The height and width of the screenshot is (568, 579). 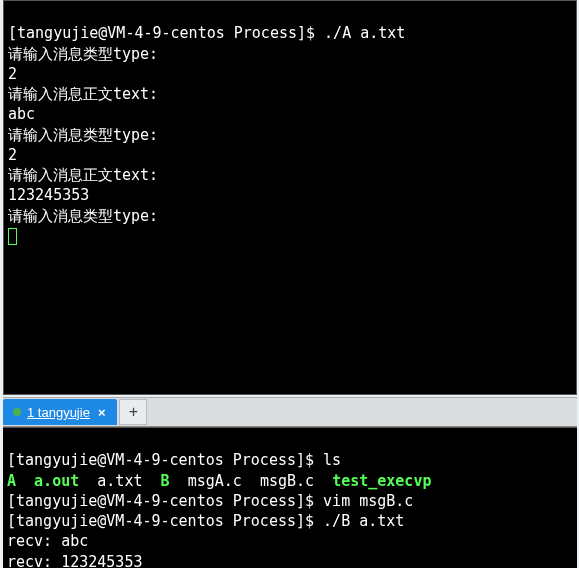 I want to click on add-tab-button: +, so click(x=133, y=412).